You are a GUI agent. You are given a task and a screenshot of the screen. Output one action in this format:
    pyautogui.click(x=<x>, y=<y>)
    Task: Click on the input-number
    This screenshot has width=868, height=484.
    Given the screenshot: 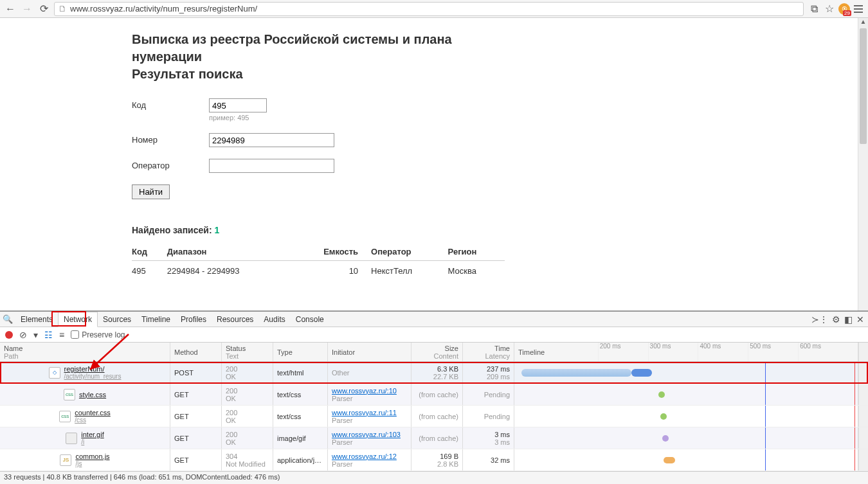 What is the action you would take?
    pyautogui.click(x=271, y=140)
    